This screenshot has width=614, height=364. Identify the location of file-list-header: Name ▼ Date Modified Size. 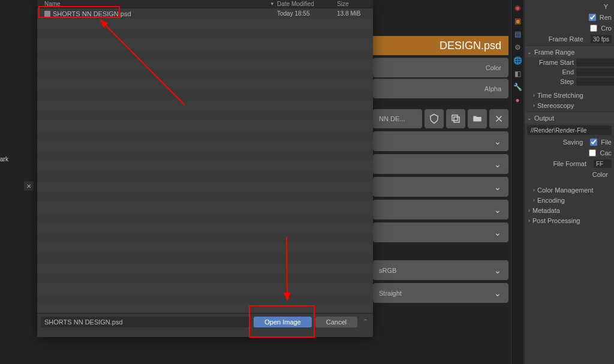
(205, 4).